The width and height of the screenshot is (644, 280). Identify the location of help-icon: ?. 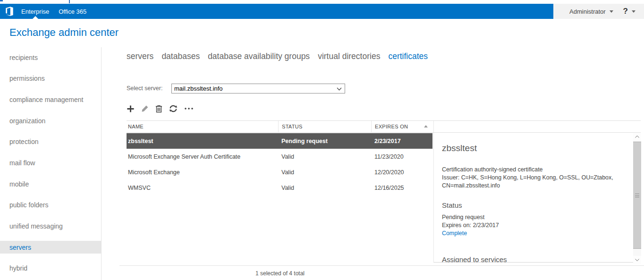
(626, 11).